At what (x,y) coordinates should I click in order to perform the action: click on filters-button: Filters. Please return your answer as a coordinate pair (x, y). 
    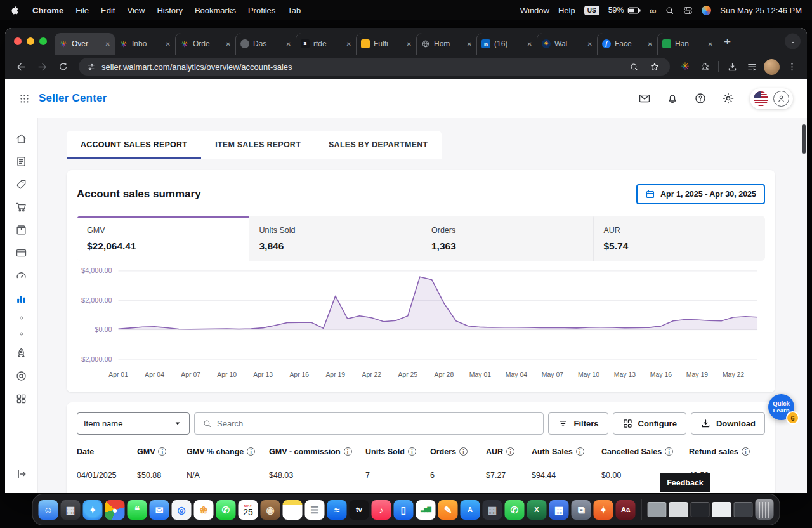
    Looking at the image, I should click on (578, 424).